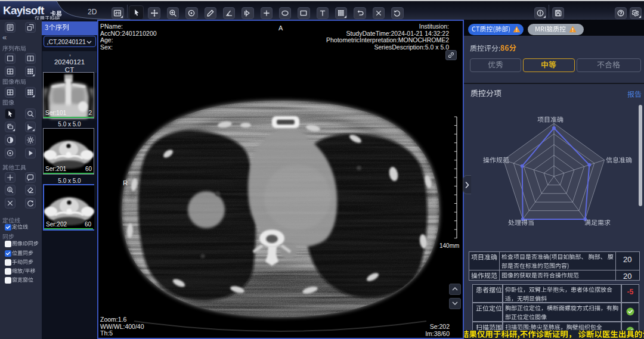 Image resolution: width=644 pixels, height=339 pixels. I want to click on svg-text: Kayisoft, so click(24, 11).